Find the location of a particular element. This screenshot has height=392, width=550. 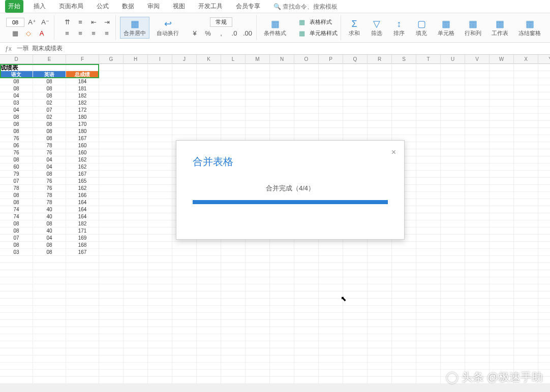

table-row: 0808184 is located at coordinates (275, 82).